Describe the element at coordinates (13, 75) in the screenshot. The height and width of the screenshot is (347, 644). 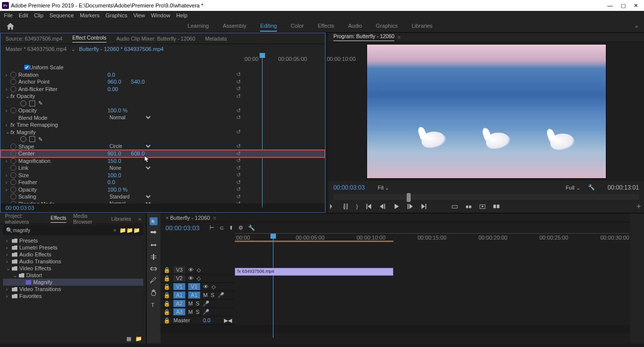
I see `stopwatch-icon` at that location.